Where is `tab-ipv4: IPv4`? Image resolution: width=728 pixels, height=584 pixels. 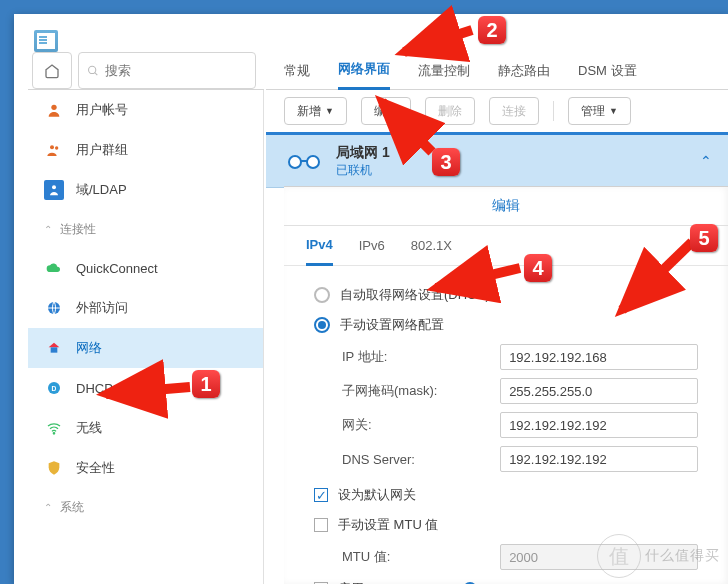 tab-ipv4: IPv4 is located at coordinates (320, 246).